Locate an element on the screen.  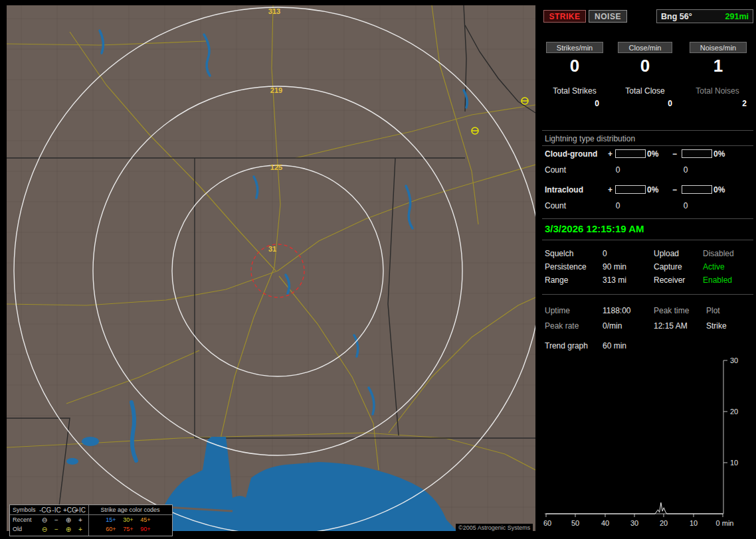
ic-minus-count: 0 is located at coordinates (686, 206).